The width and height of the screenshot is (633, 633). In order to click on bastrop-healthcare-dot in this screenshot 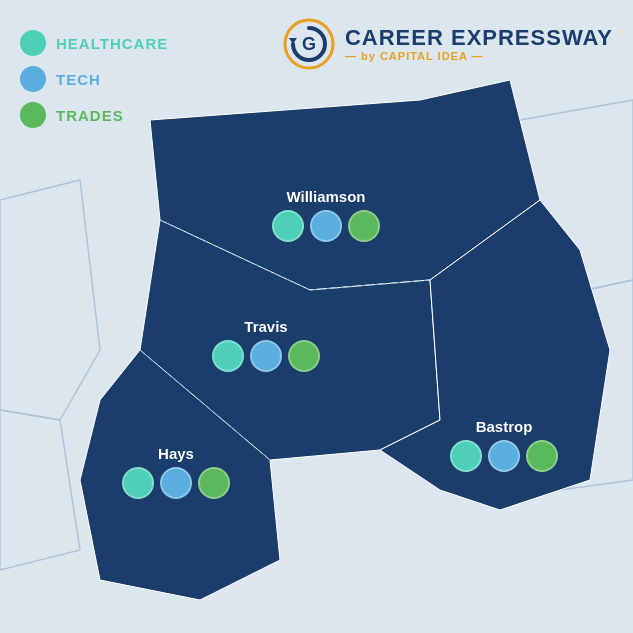, I will do `click(466, 456)`.